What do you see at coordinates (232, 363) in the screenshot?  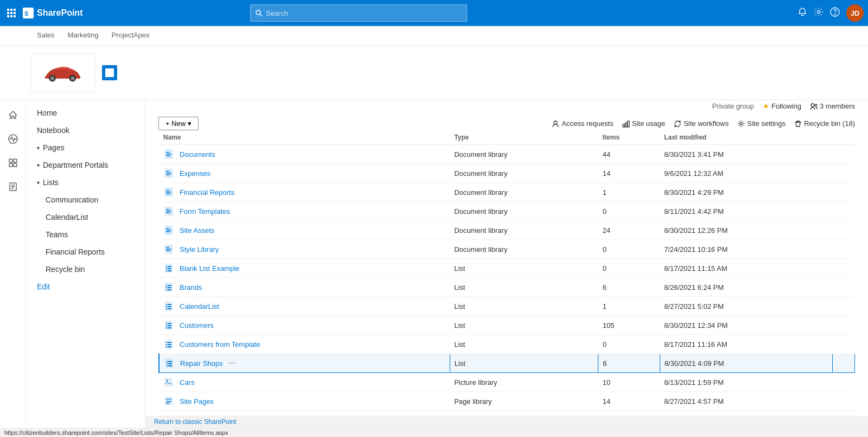 I see `row-action-button: ···` at bounding box center [232, 363].